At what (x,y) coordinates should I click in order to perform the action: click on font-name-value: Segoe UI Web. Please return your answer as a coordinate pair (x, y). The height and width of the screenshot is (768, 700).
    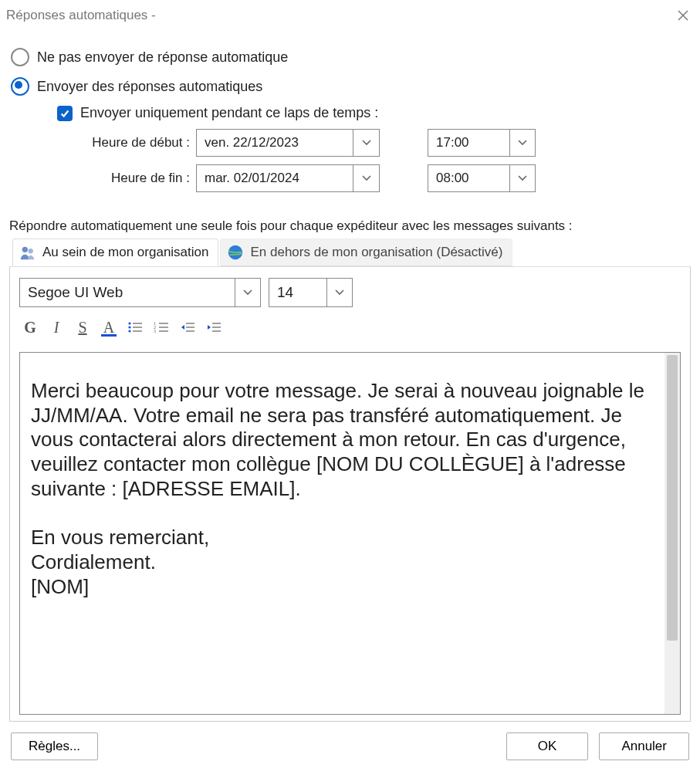
    Looking at the image, I should click on (127, 293).